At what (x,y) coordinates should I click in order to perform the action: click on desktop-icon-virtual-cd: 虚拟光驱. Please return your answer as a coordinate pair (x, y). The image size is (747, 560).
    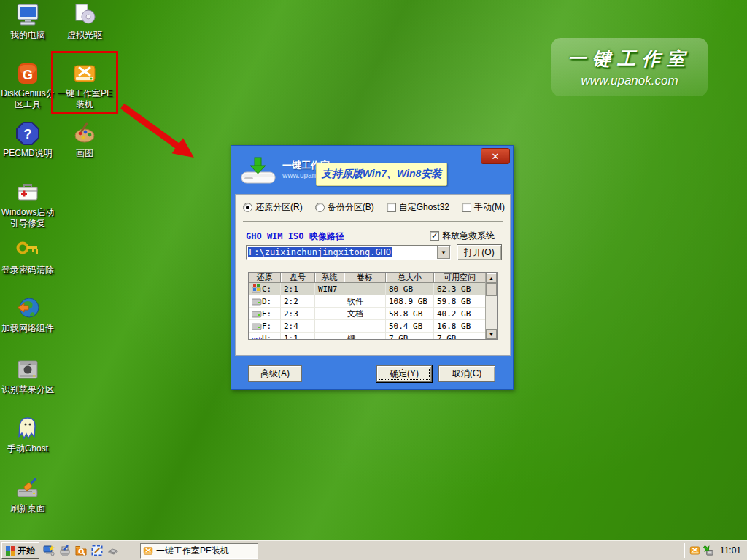
    Looking at the image, I should click on (85, 22).